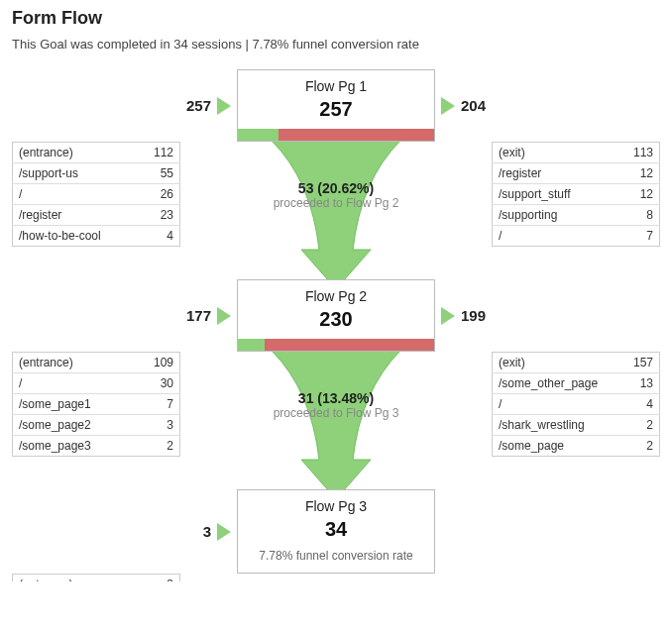  I want to click on step-1-value: 257, so click(336, 109).